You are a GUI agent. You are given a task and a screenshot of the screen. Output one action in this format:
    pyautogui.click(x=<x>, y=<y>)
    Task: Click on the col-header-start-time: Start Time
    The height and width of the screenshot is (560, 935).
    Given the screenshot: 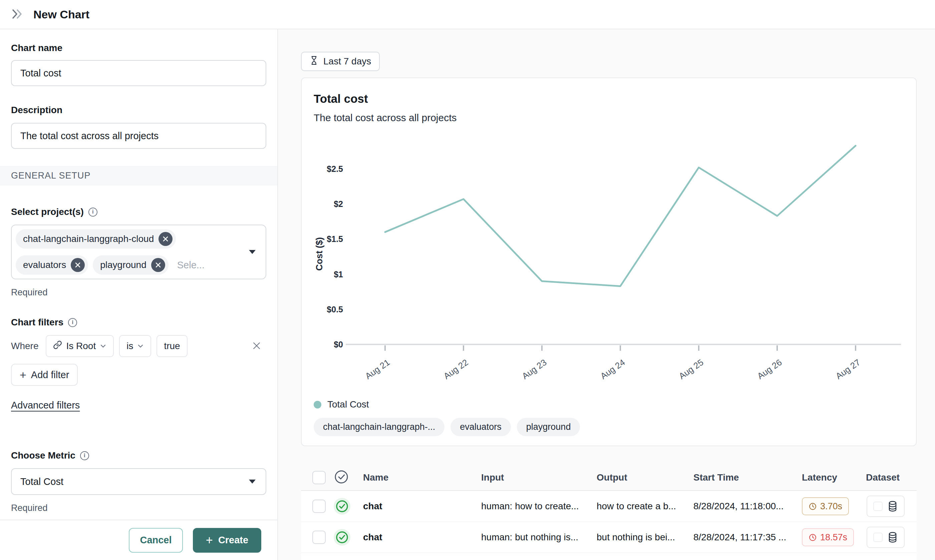 What is the action you would take?
    pyautogui.click(x=748, y=478)
    